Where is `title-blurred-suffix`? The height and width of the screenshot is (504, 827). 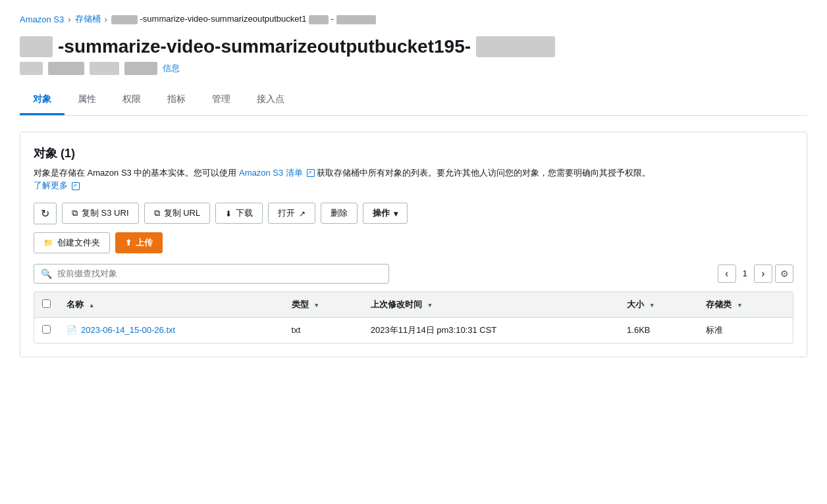 title-blurred-suffix is located at coordinates (516, 47).